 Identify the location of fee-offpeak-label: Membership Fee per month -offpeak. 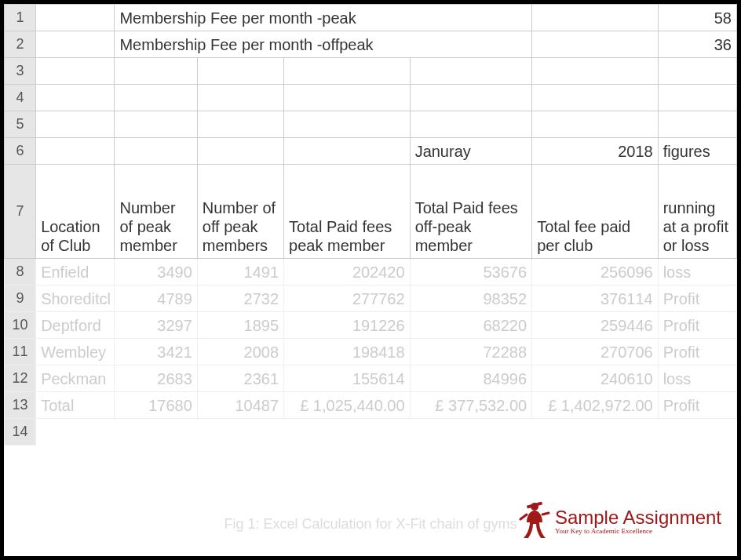
(323, 45).